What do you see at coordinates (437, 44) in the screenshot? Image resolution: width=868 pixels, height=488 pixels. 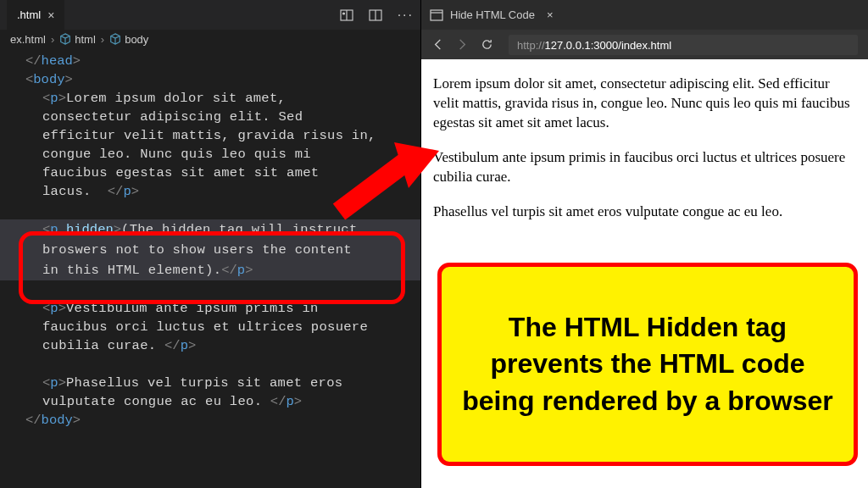 I see `back-icon` at bounding box center [437, 44].